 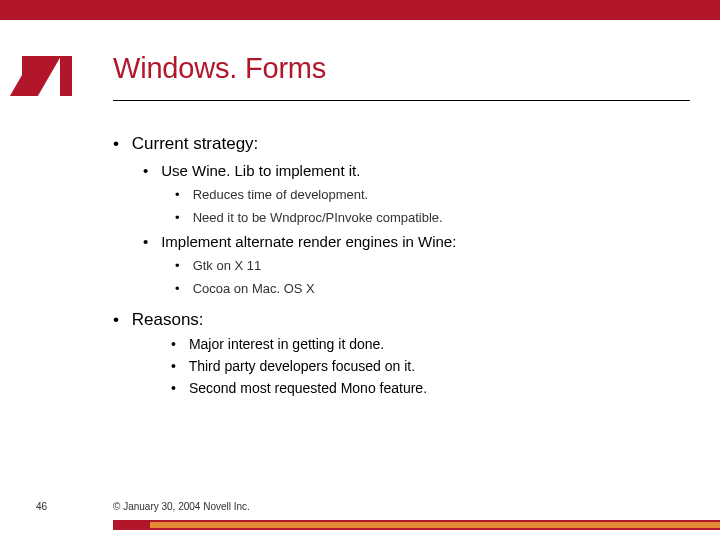 I want to click on text: Reduces time of development., so click(x=281, y=194).